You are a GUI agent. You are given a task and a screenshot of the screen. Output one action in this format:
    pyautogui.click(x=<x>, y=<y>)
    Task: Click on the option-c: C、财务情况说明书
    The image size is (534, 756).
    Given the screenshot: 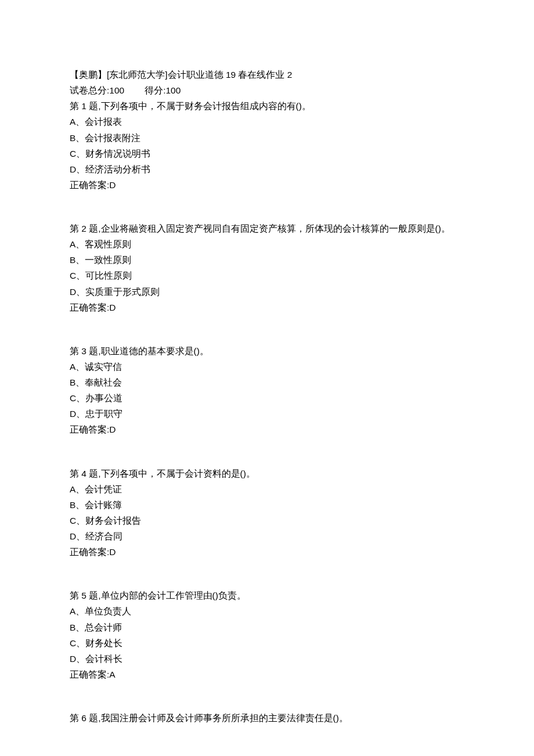 What is the action you would take?
    pyautogui.click(x=267, y=153)
    